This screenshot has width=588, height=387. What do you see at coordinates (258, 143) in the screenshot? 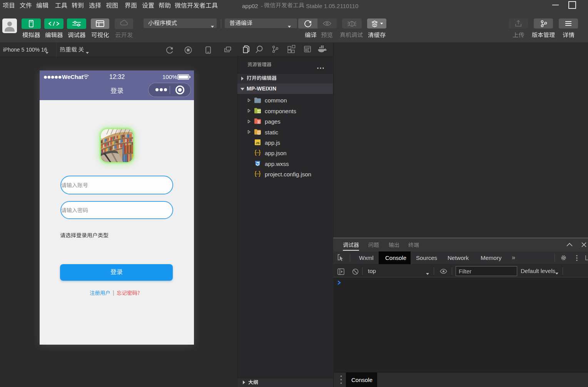
I see `svg-text: JS` at bounding box center [258, 143].